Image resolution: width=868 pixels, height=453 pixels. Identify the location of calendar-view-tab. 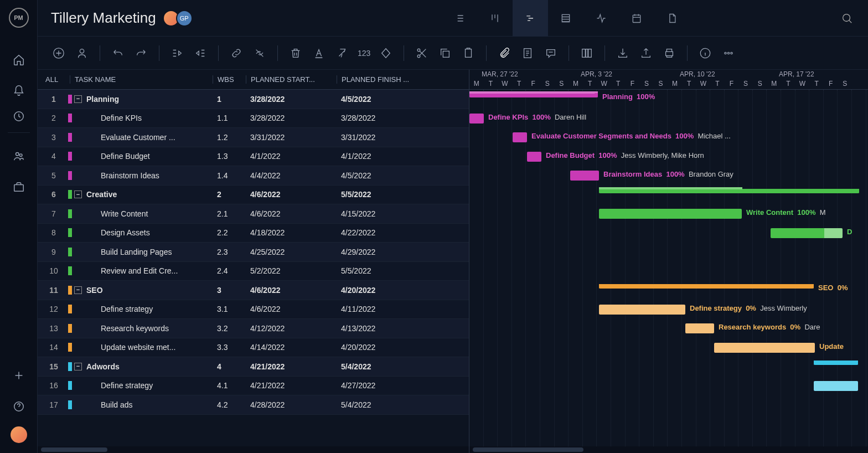
(637, 18).